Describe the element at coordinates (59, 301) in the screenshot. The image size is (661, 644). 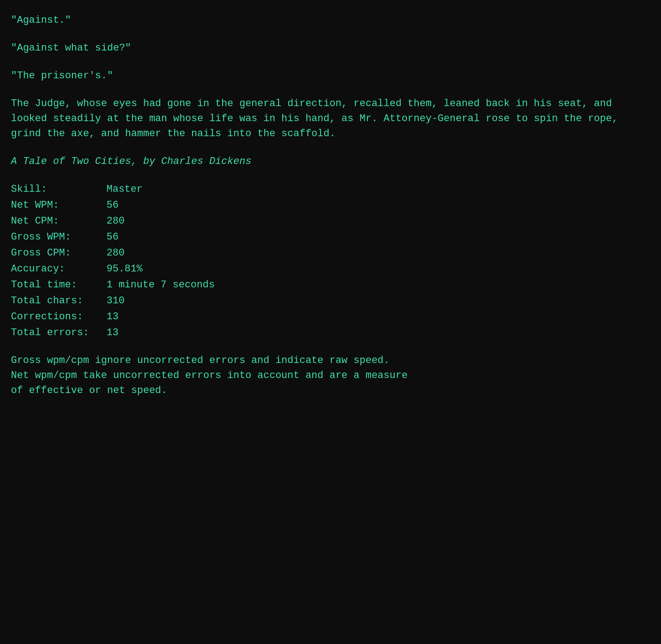
I see `total-chars-label: Total chars:` at that location.